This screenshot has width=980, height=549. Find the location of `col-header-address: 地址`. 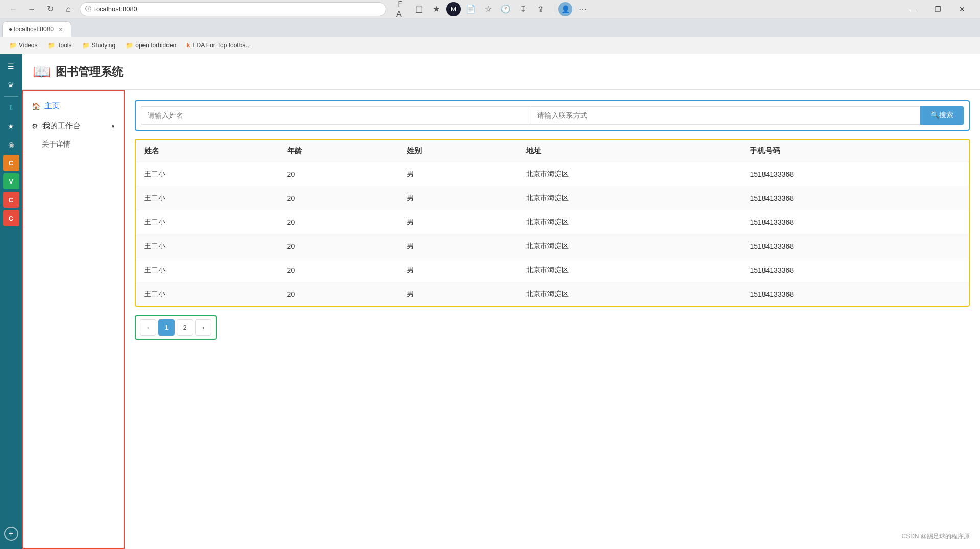

col-header-address: 地址 is located at coordinates (630, 151).